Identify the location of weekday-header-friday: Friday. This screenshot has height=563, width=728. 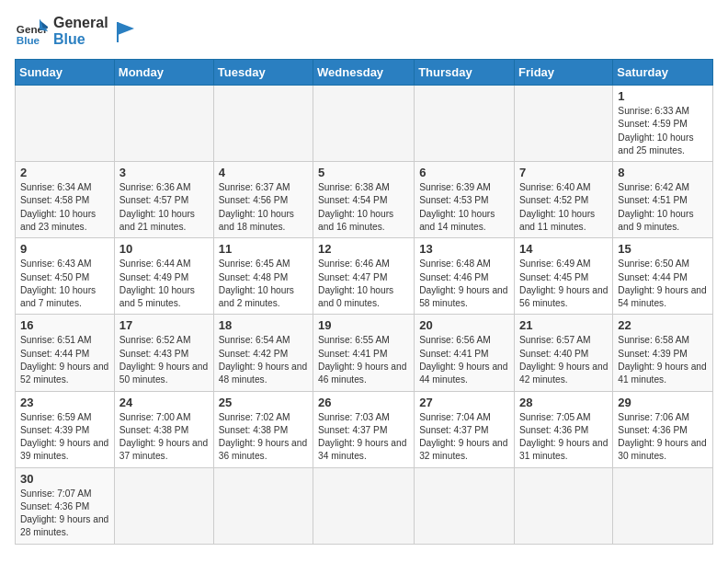
(564, 73).